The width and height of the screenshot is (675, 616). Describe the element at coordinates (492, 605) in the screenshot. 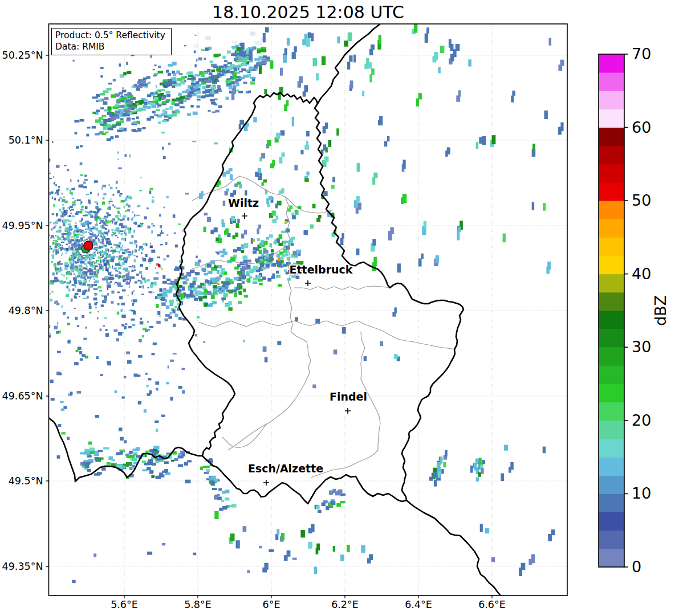

I see `x-tick-label: 6.6°E` at that location.